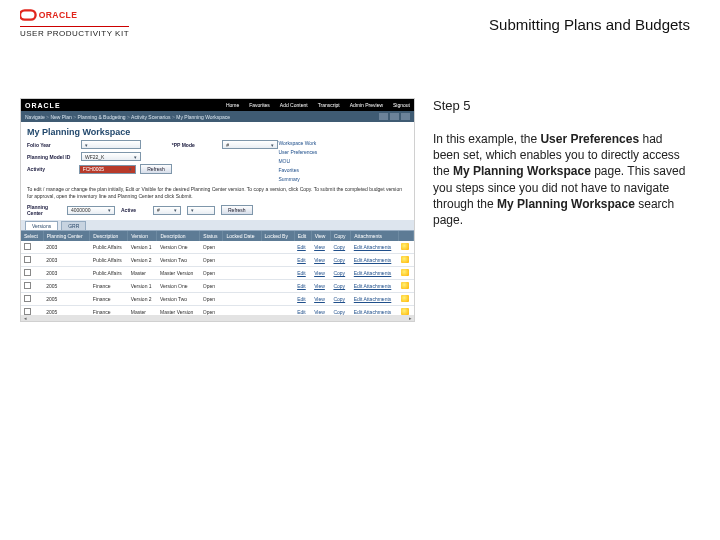 The width and height of the screenshot is (720, 540). I want to click on step-column: Step 5 In this example, the User Prefere…, so click(562, 210).